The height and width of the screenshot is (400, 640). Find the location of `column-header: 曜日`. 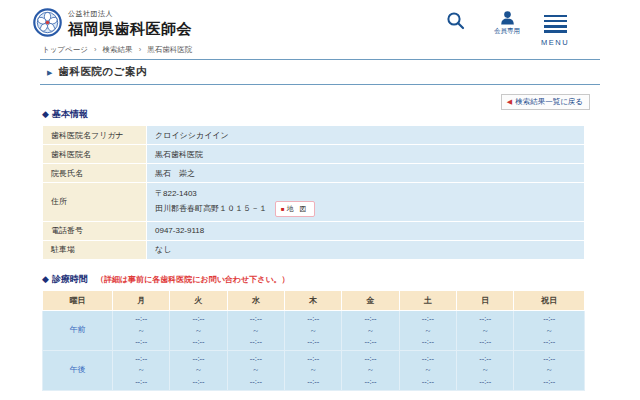

column-header: 曜日 is located at coordinates (78, 300).